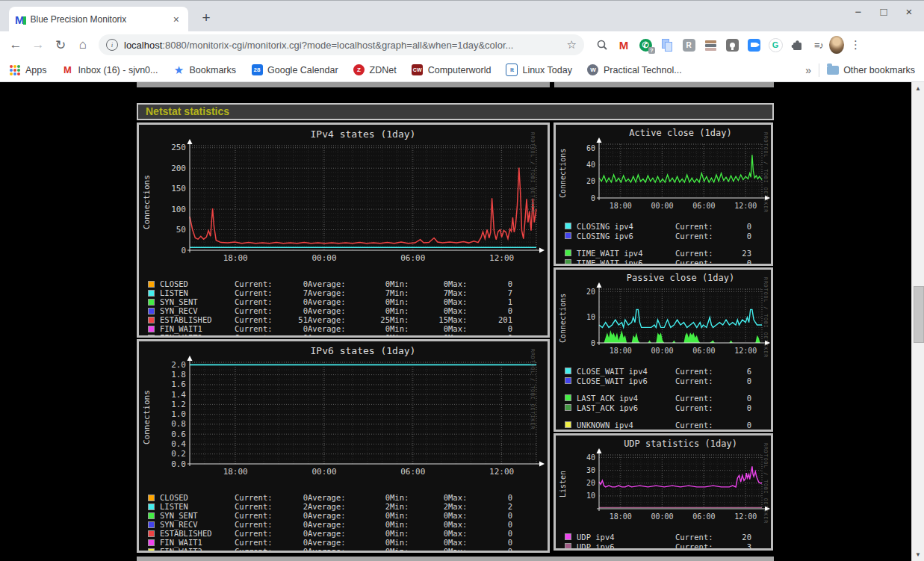  What do you see at coordinates (16, 45) in the screenshot?
I see `back-button: ←` at bounding box center [16, 45].